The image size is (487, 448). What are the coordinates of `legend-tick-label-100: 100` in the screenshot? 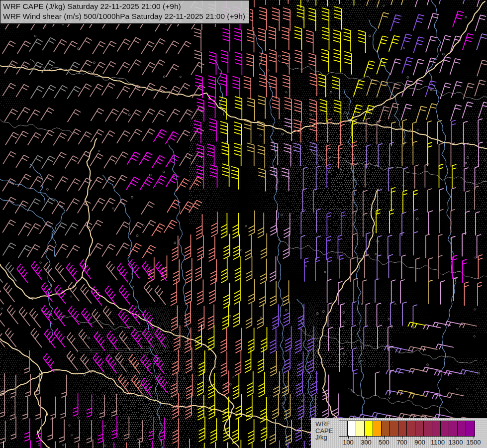 It's located at (348, 442).